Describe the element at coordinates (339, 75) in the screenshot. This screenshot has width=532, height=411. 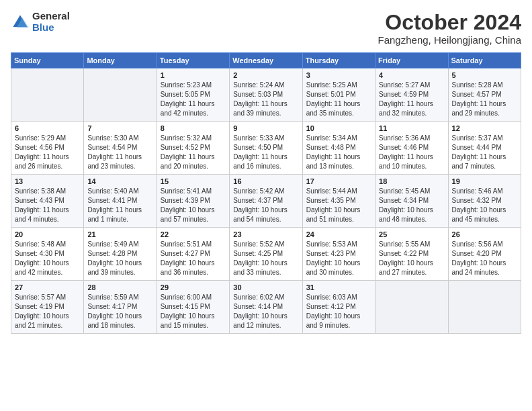
I see `day-number: 3` at that location.